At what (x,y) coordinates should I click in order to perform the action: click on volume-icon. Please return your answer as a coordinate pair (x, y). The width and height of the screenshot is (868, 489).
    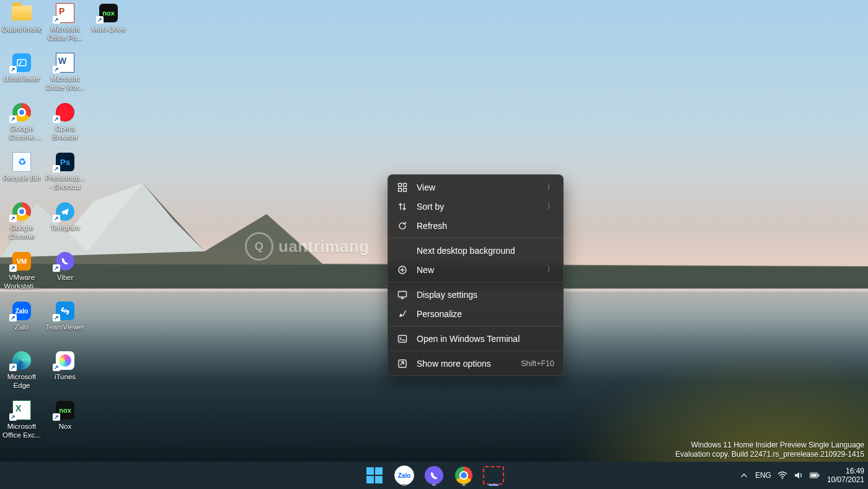
    Looking at the image, I should click on (799, 475).